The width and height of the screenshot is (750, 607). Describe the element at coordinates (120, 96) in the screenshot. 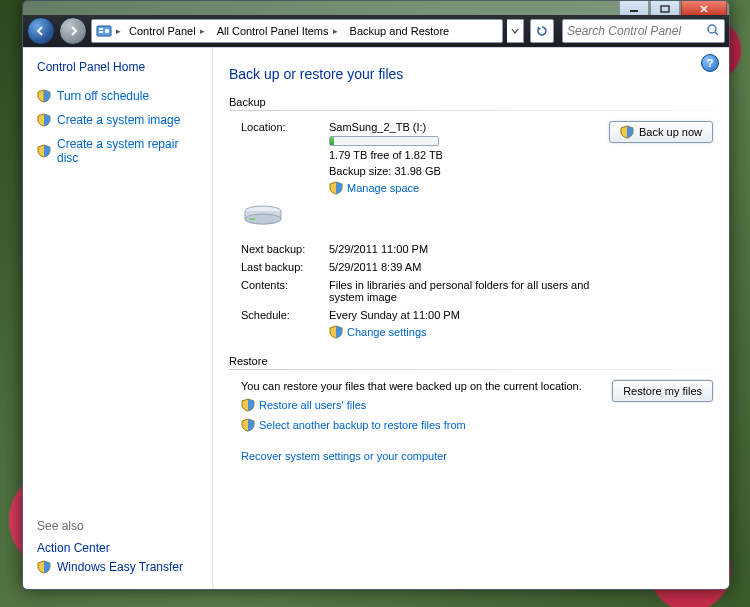

I see `sidebar-item-turn-off-schedule: Turn off schedule` at that location.